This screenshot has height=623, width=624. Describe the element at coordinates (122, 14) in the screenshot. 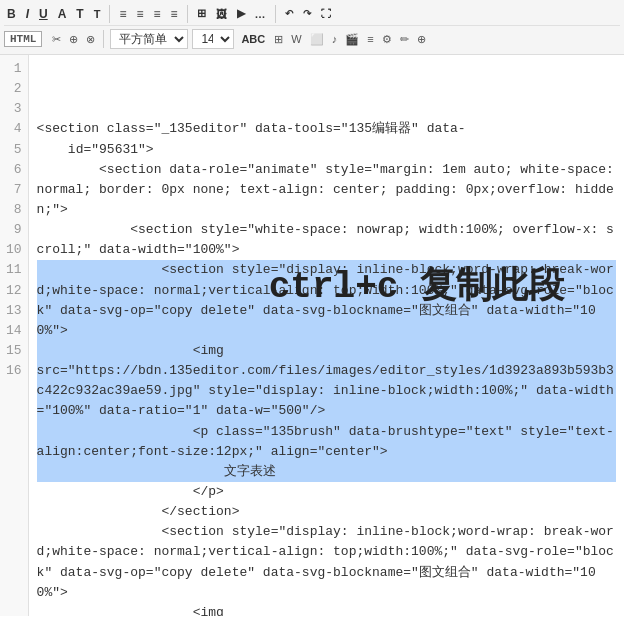

I see `align-left: ≡` at that location.